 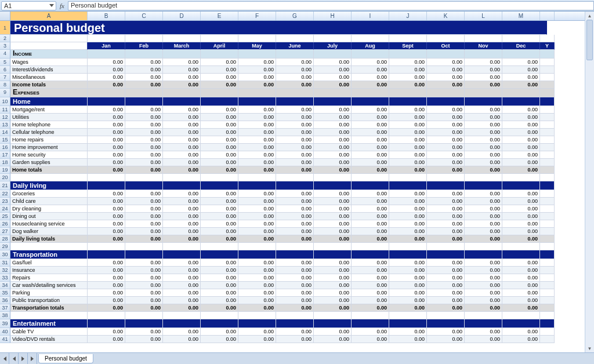 What do you see at coordinates (182, 16) in the screenshot?
I see `col-header-D: D` at bounding box center [182, 16].